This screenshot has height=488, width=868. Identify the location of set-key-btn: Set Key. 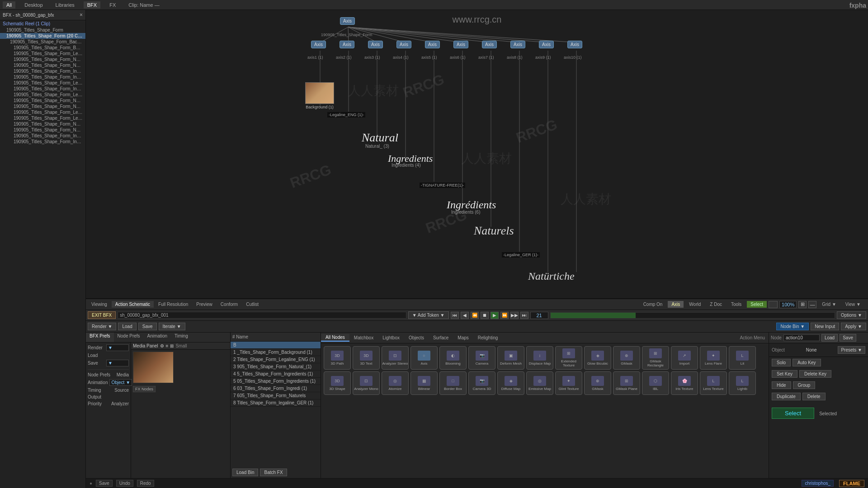
(785, 374).